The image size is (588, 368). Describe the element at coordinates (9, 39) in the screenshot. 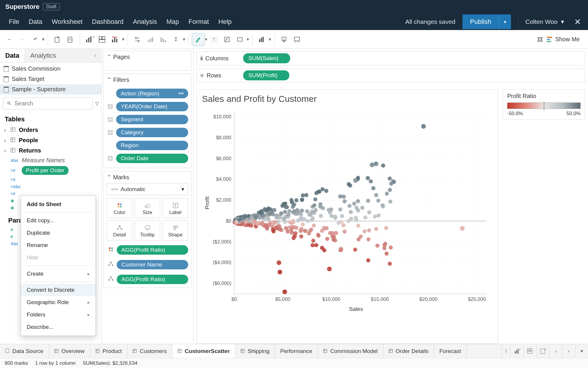

I see `back-icon: ←` at that location.